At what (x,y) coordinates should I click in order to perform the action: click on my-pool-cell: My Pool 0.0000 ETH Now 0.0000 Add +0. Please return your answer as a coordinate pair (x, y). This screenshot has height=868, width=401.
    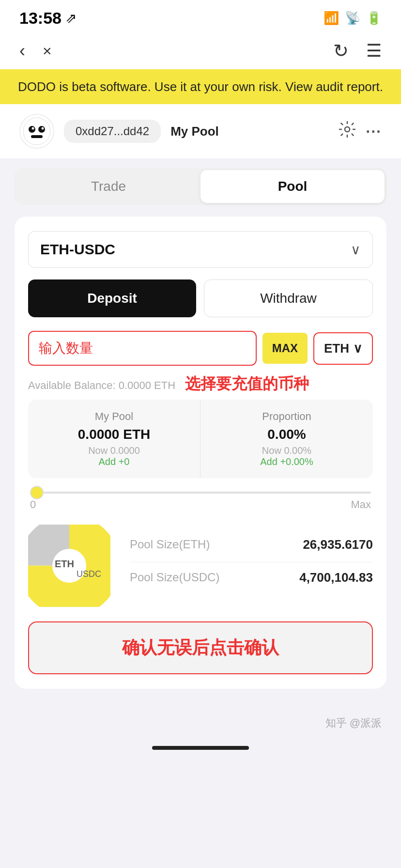
    Looking at the image, I should click on (114, 439).